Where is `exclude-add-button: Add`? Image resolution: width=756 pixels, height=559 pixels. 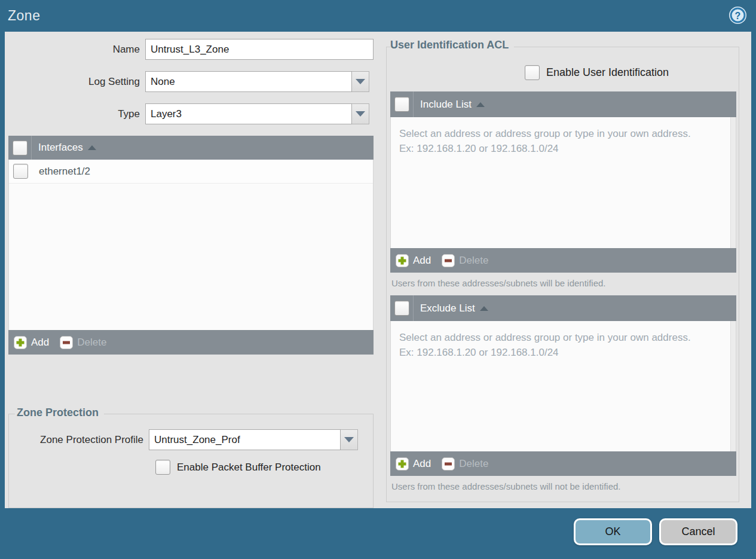 exclude-add-button: Add is located at coordinates (414, 464).